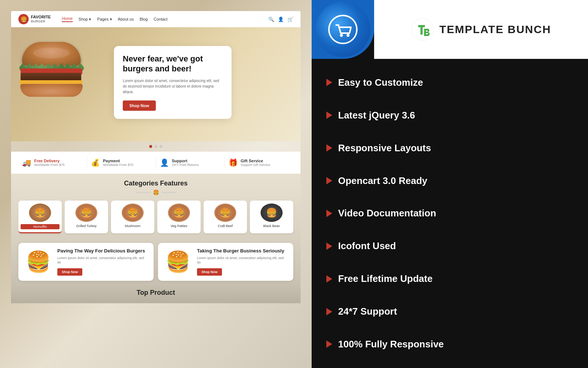 The height and width of the screenshot is (368, 588). Describe the element at coordinates (35, 19) in the screenshot. I see `logo-area: 🍔 FAVORITE BURGER` at that location.